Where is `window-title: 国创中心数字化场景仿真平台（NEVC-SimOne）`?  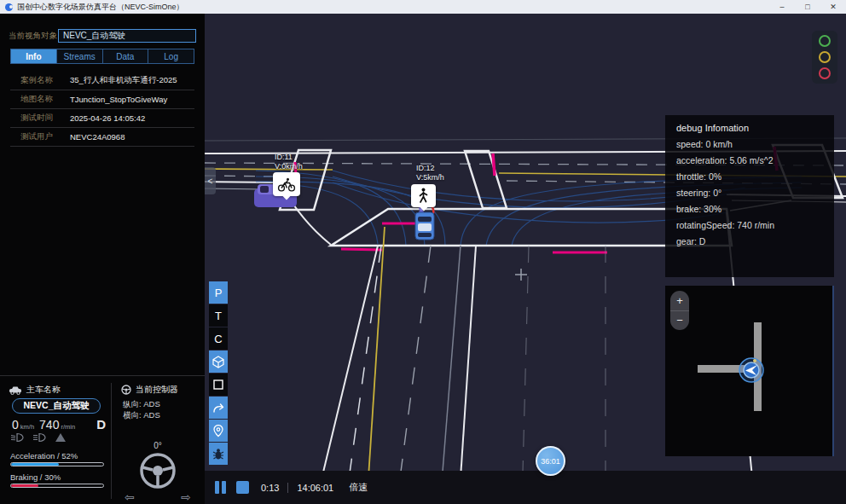
window-title: 国创中心数字化场景仿真平台（NEVC-SimOne） is located at coordinates (101, 7).